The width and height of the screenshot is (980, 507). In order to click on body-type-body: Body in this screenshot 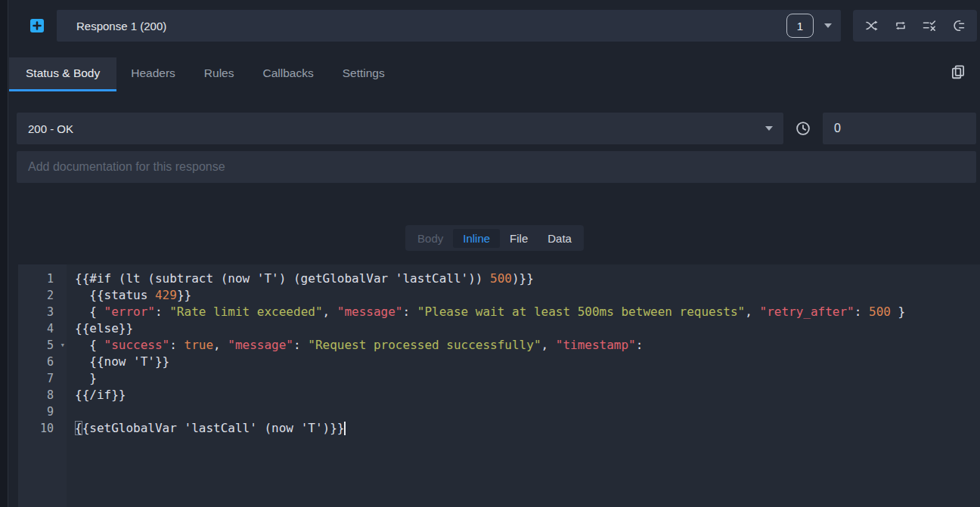, I will do `click(430, 239)`.